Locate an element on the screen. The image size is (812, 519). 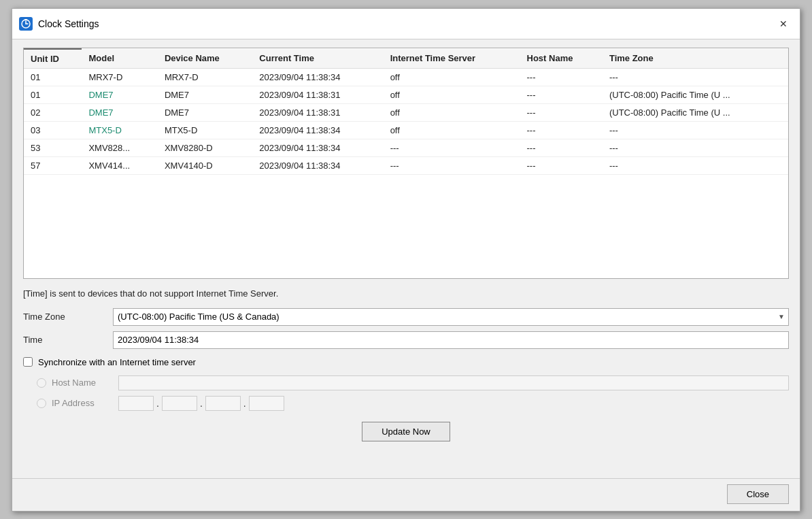
table-header-row: Unit ID Model Device Name Current Time I… is located at coordinates (406, 58).